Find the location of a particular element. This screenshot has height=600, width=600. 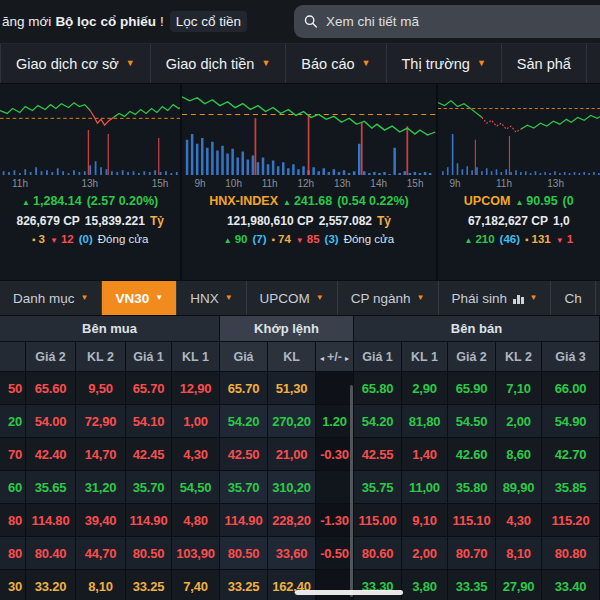

cell-kl1-buy: 4,80 is located at coordinates (196, 520).